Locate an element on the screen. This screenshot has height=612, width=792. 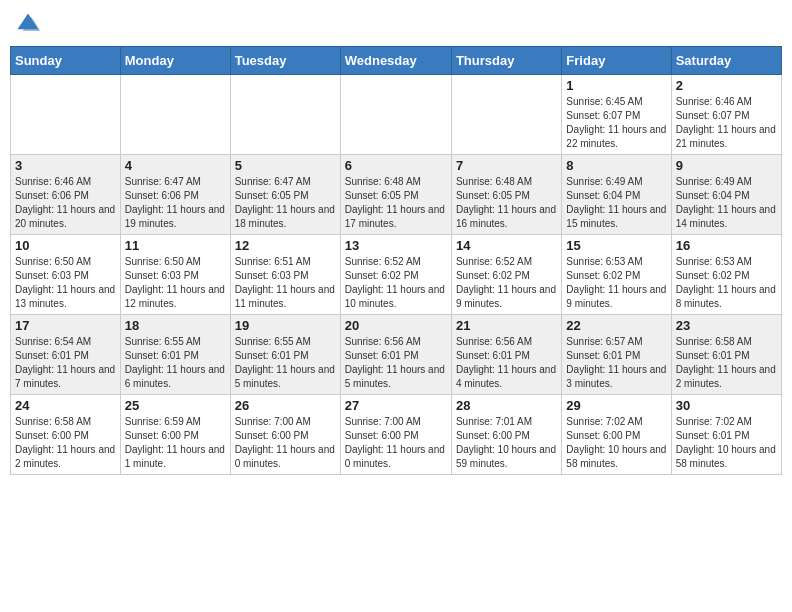
calendar-day-cell: 17Sunrise: 6:54 AMSunset: 6:01 PMDayligh… is located at coordinates (66, 355).